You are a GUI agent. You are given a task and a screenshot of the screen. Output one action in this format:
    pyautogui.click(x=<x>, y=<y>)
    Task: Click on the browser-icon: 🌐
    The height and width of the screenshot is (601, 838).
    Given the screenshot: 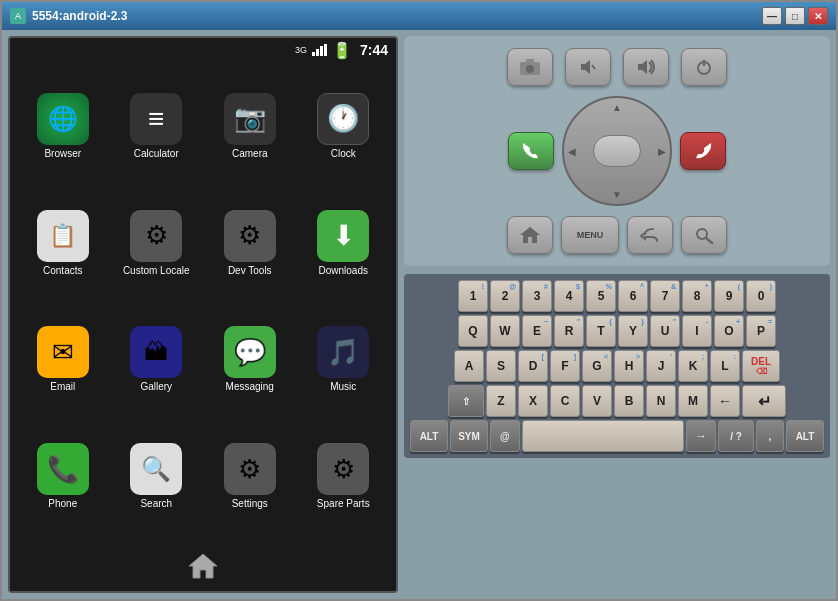 What is the action you would take?
    pyautogui.click(x=63, y=119)
    